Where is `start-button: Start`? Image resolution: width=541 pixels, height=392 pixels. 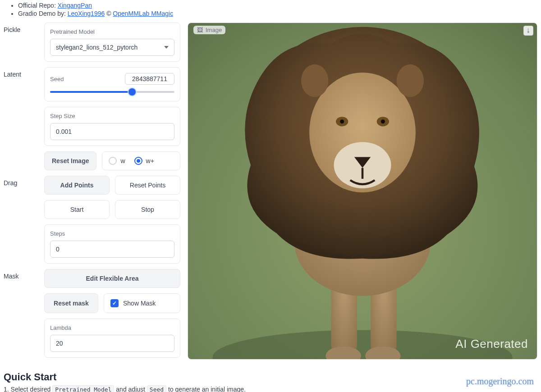 start-button: Start is located at coordinates (77, 210).